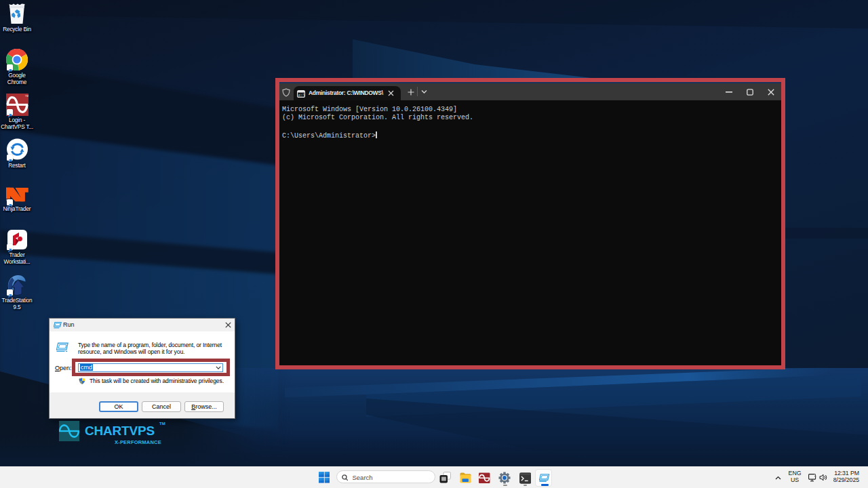  What do you see at coordinates (27, 96) in the screenshot?
I see `svg-text: TM` at bounding box center [27, 96].